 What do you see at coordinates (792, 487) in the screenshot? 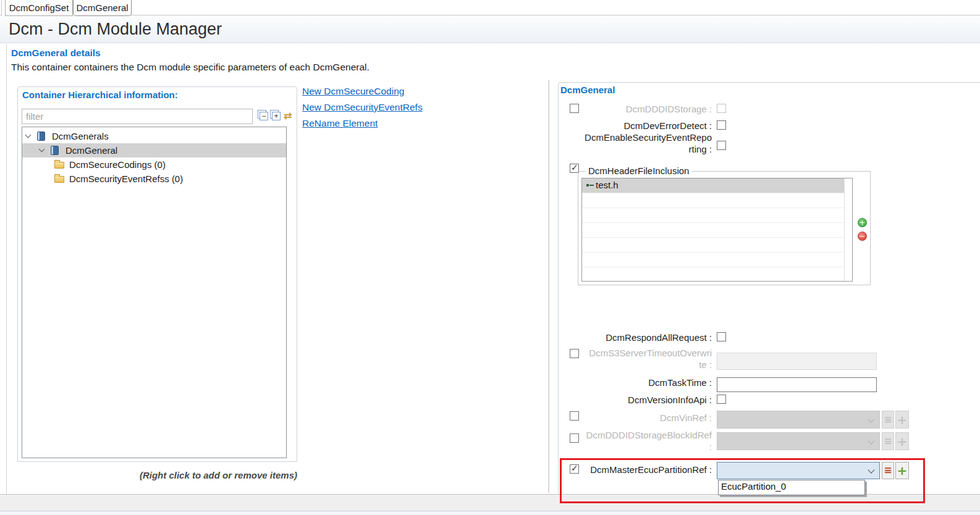
I see `dropdown-option-ecucpartition0: EcucPartition_0` at bounding box center [792, 487].